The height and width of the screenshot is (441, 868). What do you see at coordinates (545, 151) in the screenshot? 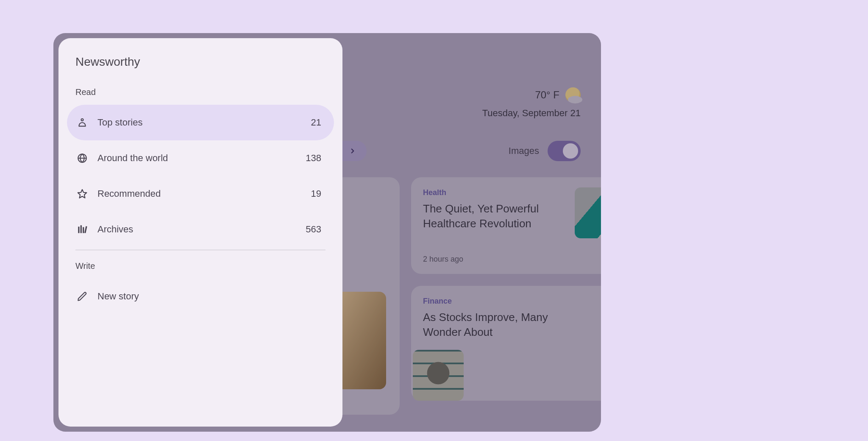
I see `images-toggle-group: Images` at bounding box center [545, 151].